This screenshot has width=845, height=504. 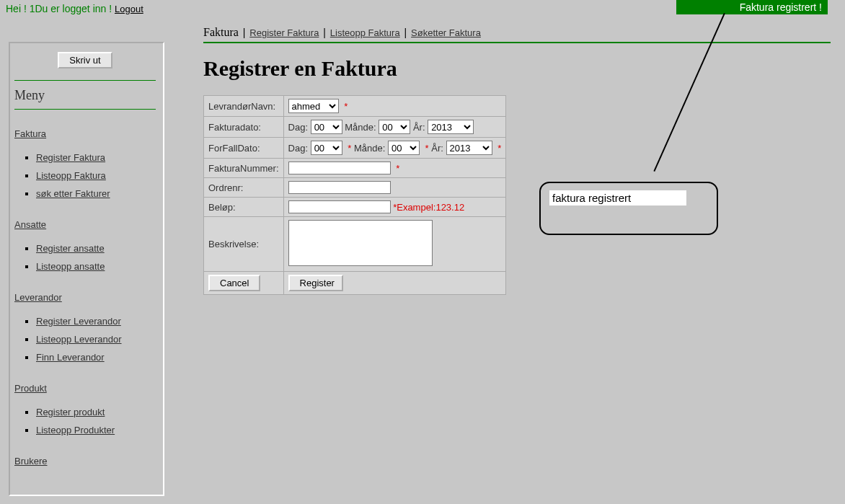 I want to click on label-beskrivelse: Beskrivelse:, so click(x=244, y=244).